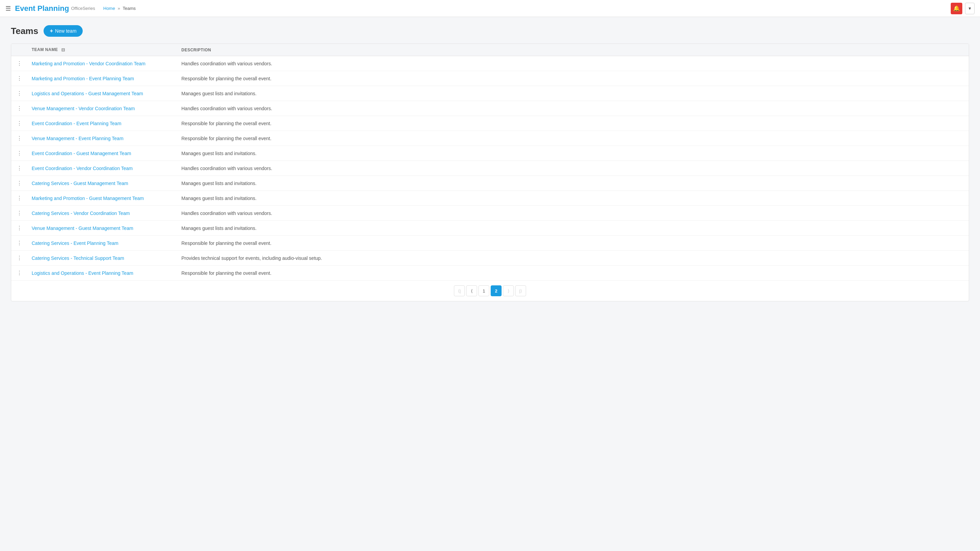 Image resolution: width=980 pixels, height=551 pixels. Describe the element at coordinates (83, 78) in the screenshot. I see `team-name-link: Marketing and Promotion - Event Planning…` at that location.